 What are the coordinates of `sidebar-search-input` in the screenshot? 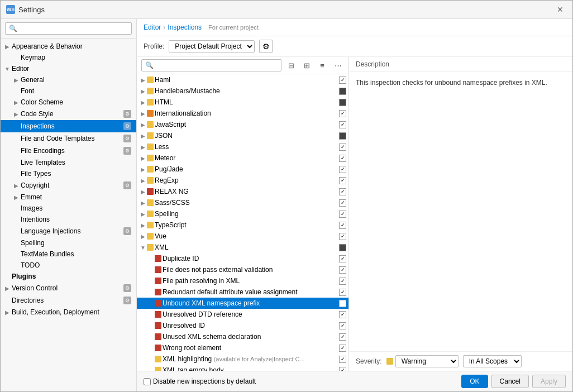 It's located at (68, 28).